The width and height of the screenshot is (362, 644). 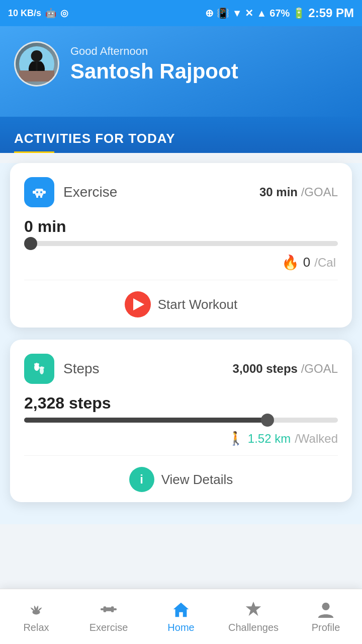 I want to click on exercise-current: 0 min, so click(x=181, y=226).